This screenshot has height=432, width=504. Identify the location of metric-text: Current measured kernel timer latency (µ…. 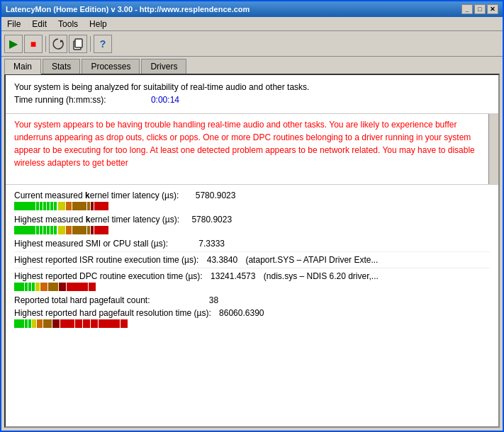
(96, 195).